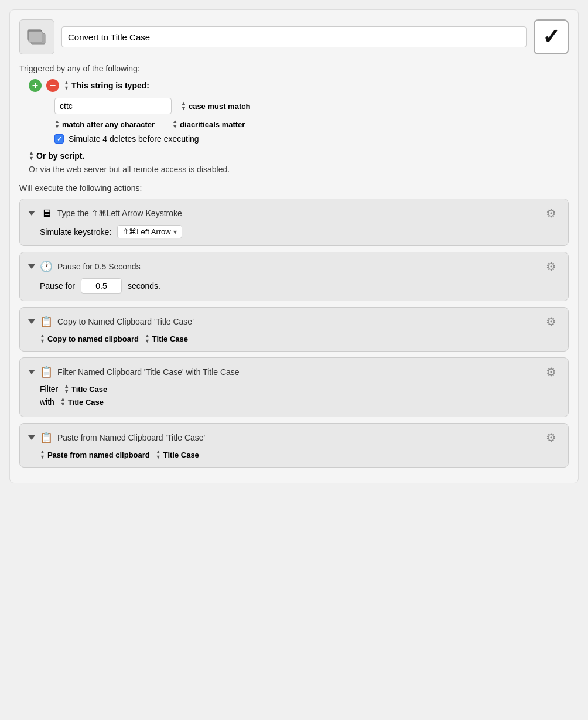 This screenshot has width=588, height=720. Describe the element at coordinates (32, 322) in the screenshot. I see `collapse-copy` at that location.